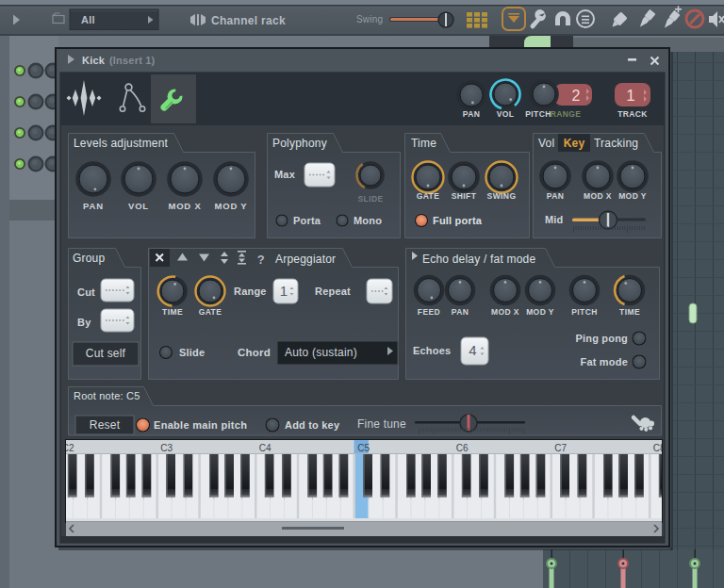 Image resolution: width=724 pixels, height=588 pixels. Describe the element at coordinates (370, 199) in the screenshot. I see `svg-text: SLIDE` at that location.